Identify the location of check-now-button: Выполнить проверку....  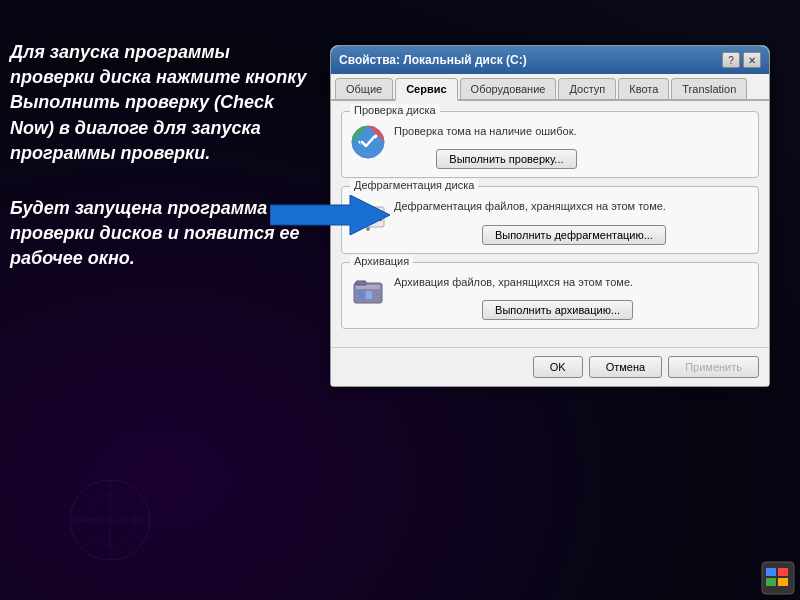
(506, 159).